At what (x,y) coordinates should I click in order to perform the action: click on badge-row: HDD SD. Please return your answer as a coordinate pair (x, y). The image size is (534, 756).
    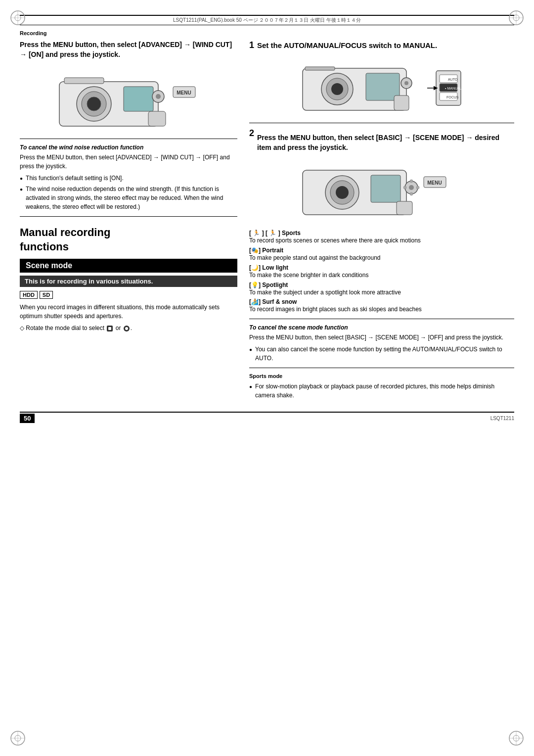
    Looking at the image, I should click on (129, 295).